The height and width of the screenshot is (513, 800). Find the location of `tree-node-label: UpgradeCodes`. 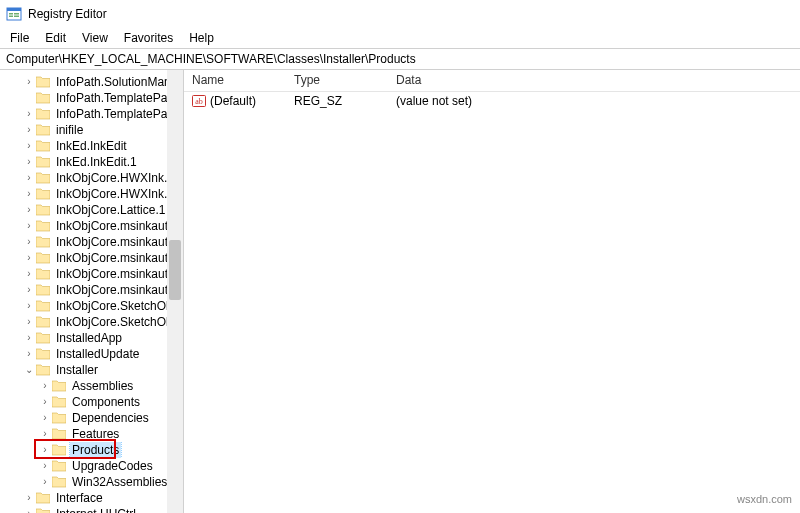

tree-node-label: UpgradeCodes is located at coordinates (112, 466).